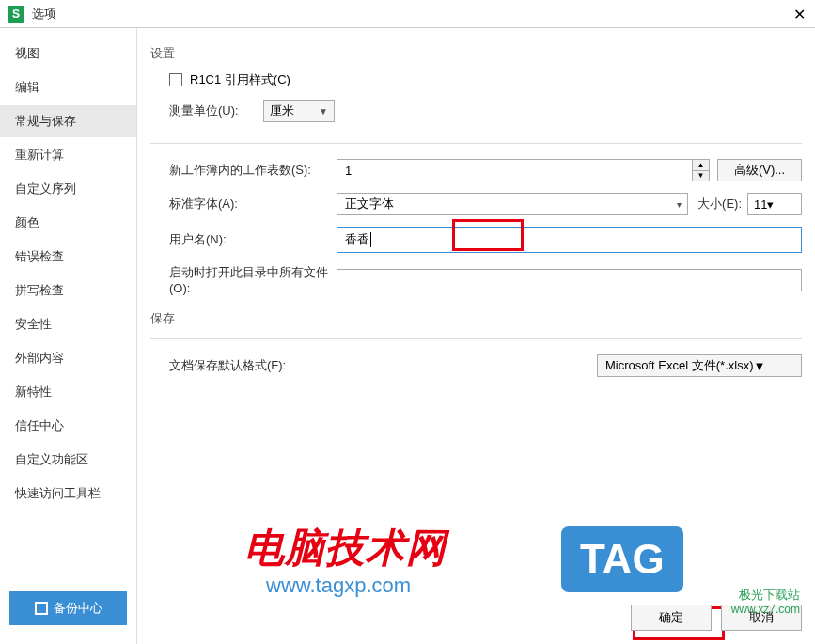 The image size is (815, 644). I want to click on sheets-spinner: 1 ▲ ▼, so click(523, 170).